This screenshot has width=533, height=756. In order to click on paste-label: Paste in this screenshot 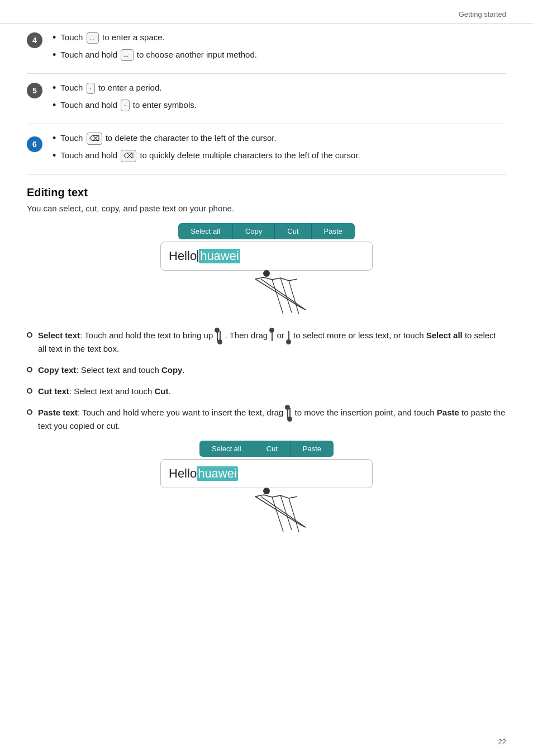, I will do `click(448, 413)`.